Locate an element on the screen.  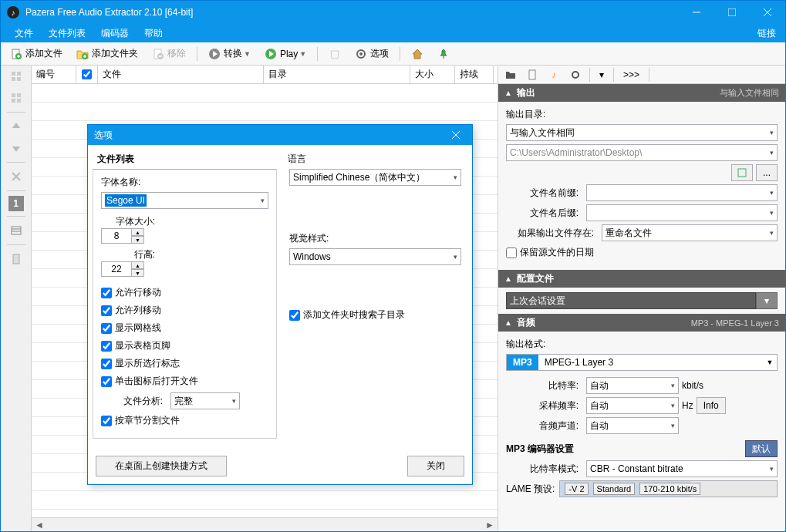
tab-dropdown: ▾ is located at coordinates (602, 75).